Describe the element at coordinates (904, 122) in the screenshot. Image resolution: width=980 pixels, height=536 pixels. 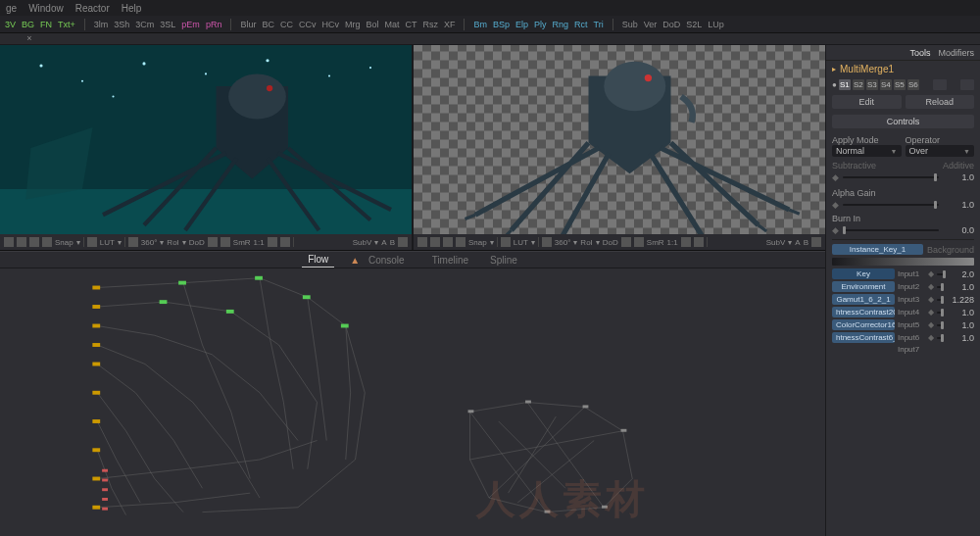
I see `controls-tab: Controls` at that location.